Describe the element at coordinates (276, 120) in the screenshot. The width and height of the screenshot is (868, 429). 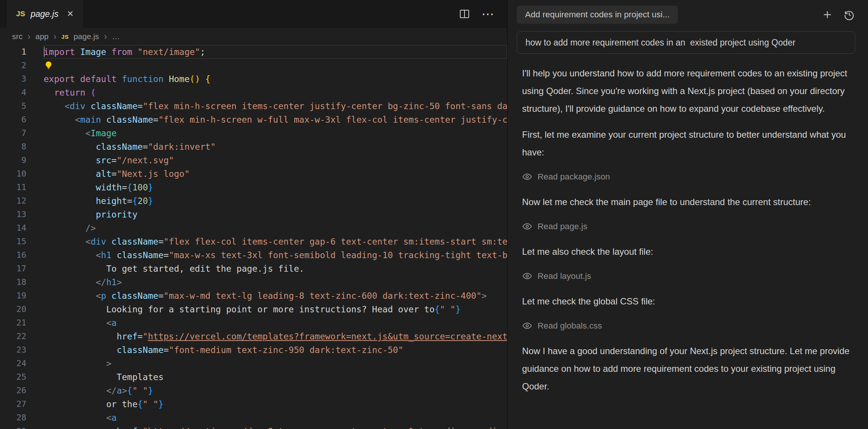
I see `line-content: <main className="flex min-h-screen w-ful…` at that location.